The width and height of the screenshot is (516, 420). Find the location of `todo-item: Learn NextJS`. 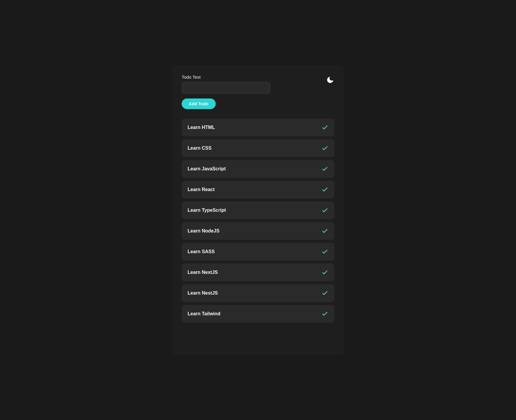

todo-item: Learn NextJS is located at coordinates (258, 272).